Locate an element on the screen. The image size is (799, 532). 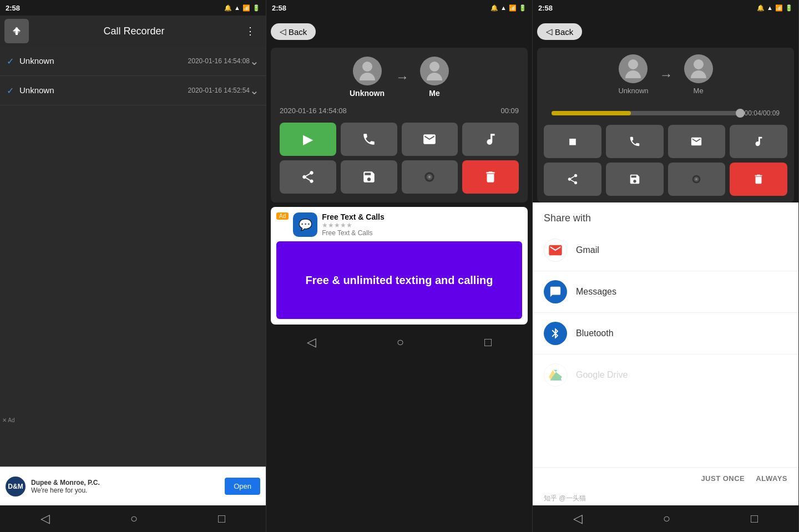
nav-bar-1: ◁ ○ □ is located at coordinates (133, 519).